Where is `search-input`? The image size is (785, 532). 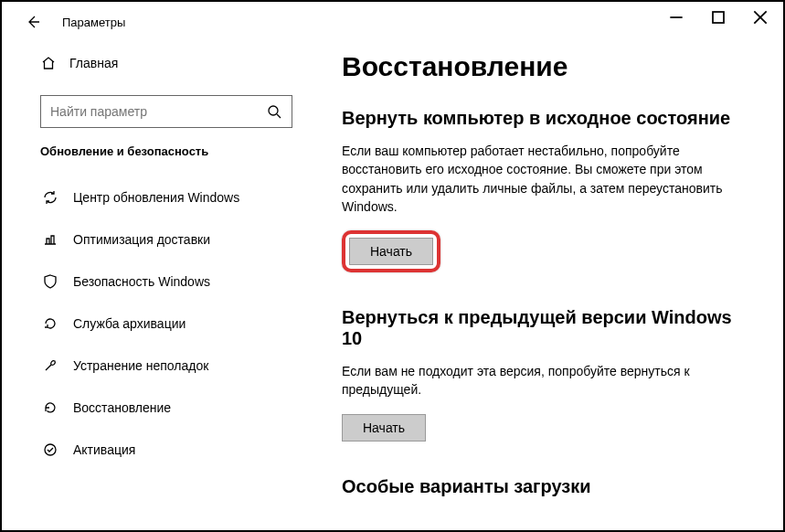
search-input is located at coordinates (158, 112).